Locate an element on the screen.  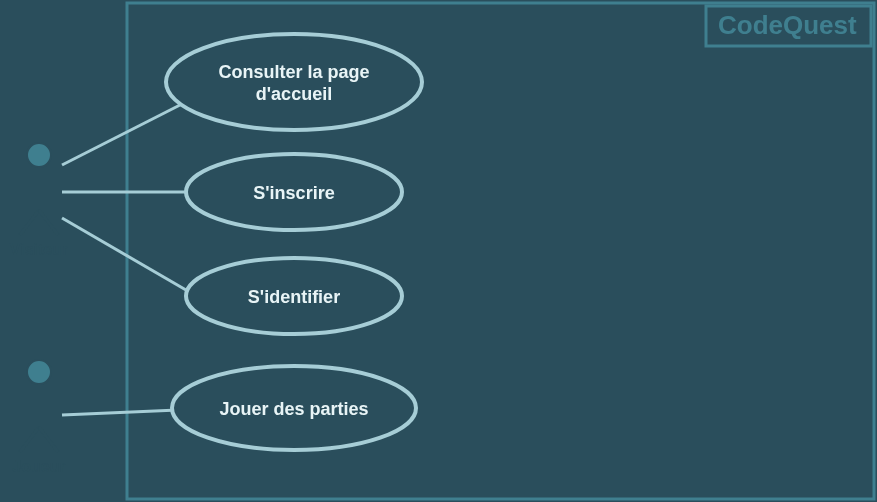
usecase-label-line2: d'accueil is located at coordinates (294, 94).